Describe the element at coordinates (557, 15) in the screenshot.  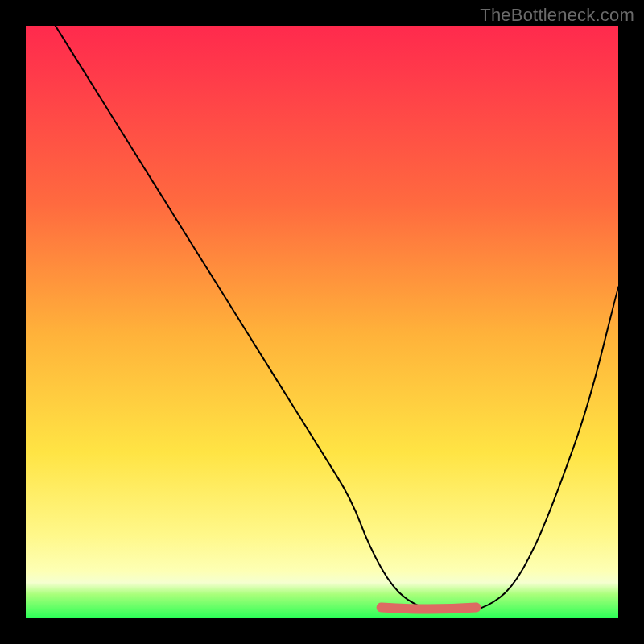
I see `watermark-text: TheBottleneck.com` at that location.